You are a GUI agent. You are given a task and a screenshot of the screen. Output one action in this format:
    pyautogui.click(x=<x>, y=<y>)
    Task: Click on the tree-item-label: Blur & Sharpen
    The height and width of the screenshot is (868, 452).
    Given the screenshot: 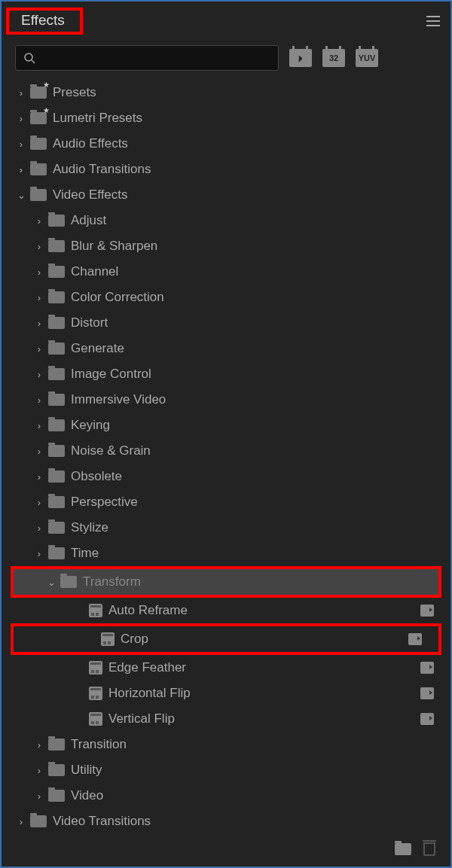 What is the action you would take?
    pyautogui.click(x=115, y=246)
    